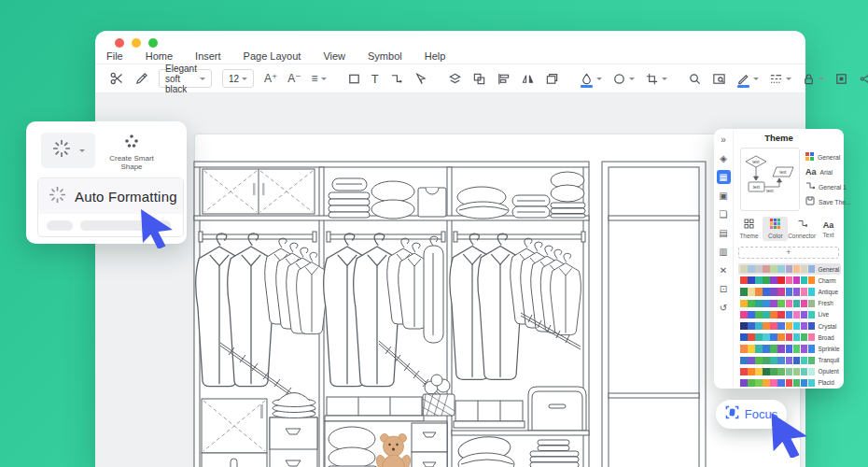 The image size is (868, 467). What do you see at coordinates (132, 151) in the screenshot?
I see `create-smart-shape-button: Create Smart Shape` at bounding box center [132, 151].